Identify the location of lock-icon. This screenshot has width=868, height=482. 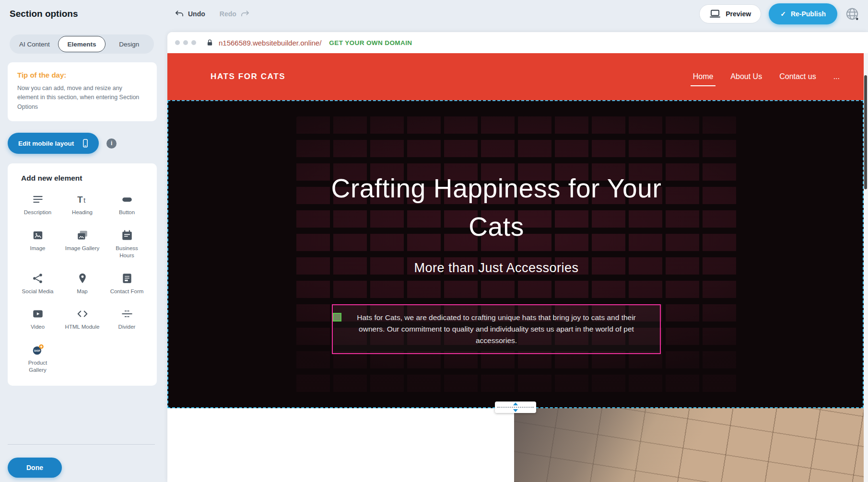
(210, 43).